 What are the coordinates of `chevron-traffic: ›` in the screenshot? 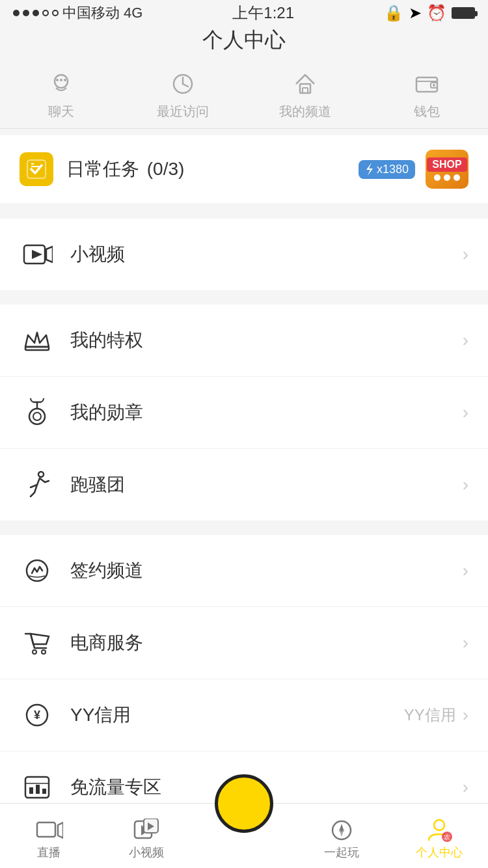 It's located at (466, 787).